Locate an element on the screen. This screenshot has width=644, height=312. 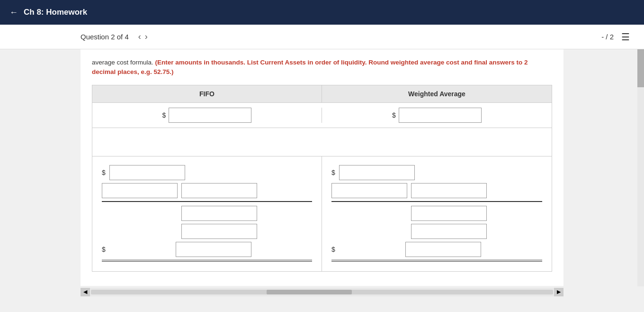
scroll-thumb is located at coordinates (309, 292).